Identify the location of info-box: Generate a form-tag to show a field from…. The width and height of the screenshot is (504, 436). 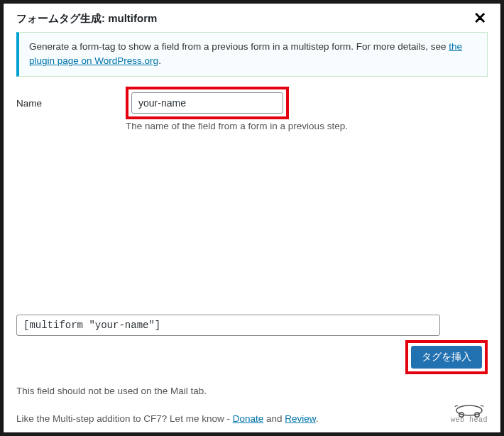
(252, 54).